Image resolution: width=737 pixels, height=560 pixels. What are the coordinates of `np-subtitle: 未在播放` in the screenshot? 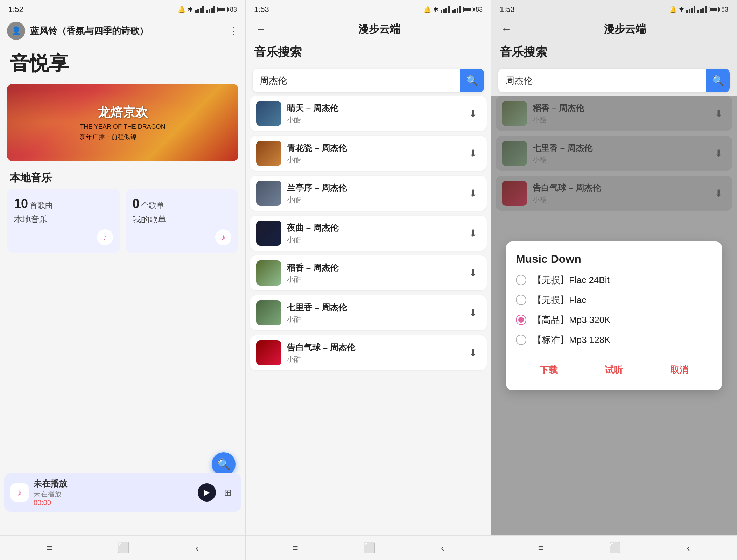 It's located at (113, 494).